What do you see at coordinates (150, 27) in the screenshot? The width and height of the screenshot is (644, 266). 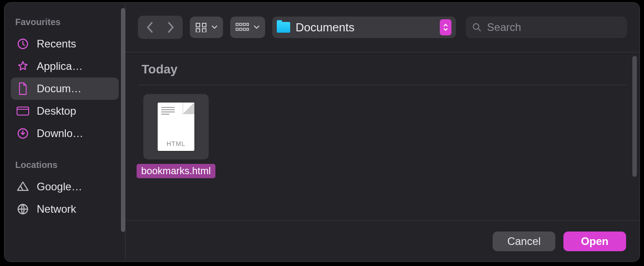 I see `back-button` at bounding box center [150, 27].